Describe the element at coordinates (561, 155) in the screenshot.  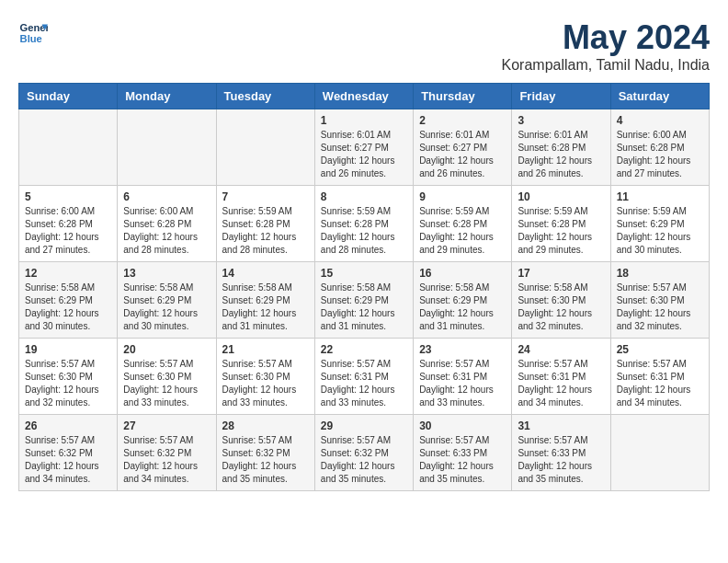
I see `day-info: Sunrise: 6:01 AMSunset: 6:28 PMDaylight:…` at that location.